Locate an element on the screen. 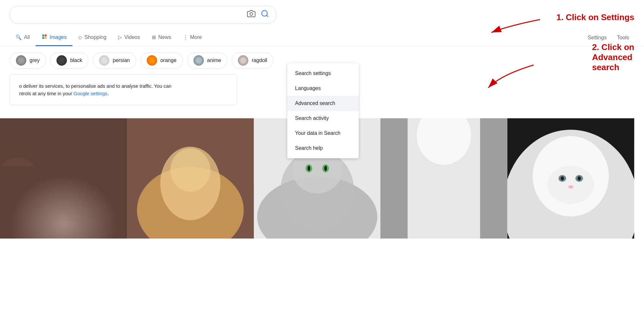  tab-images-label: Images is located at coordinates (58, 37).